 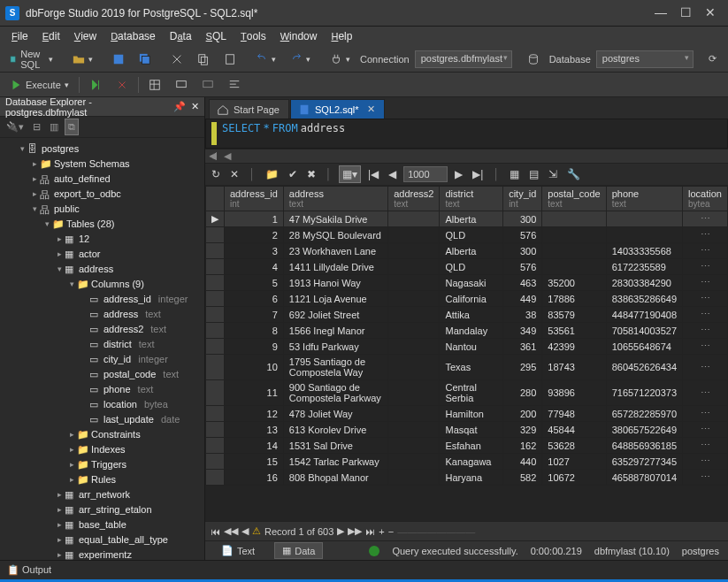 What do you see at coordinates (471, 235) in the screenshot?
I see `cell-district: QLD` at bounding box center [471, 235].